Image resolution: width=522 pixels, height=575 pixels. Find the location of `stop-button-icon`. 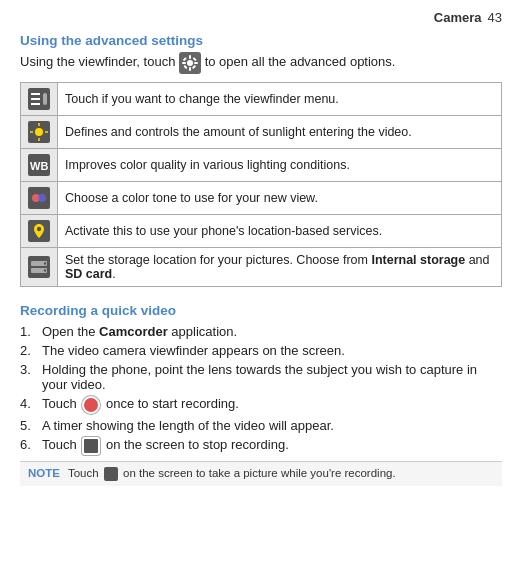

stop-button-icon is located at coordinates (91, 446).